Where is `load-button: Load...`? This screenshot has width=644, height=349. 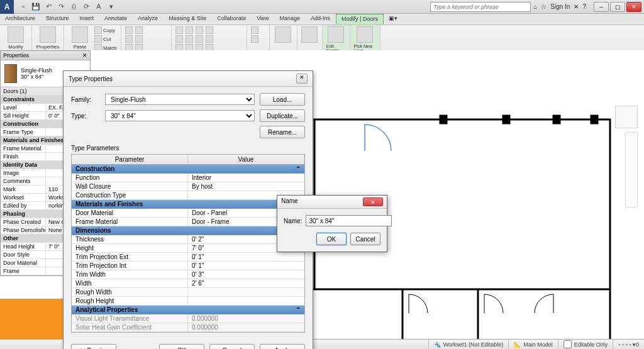
load-button: Load... is located at coordinates (282, 99).